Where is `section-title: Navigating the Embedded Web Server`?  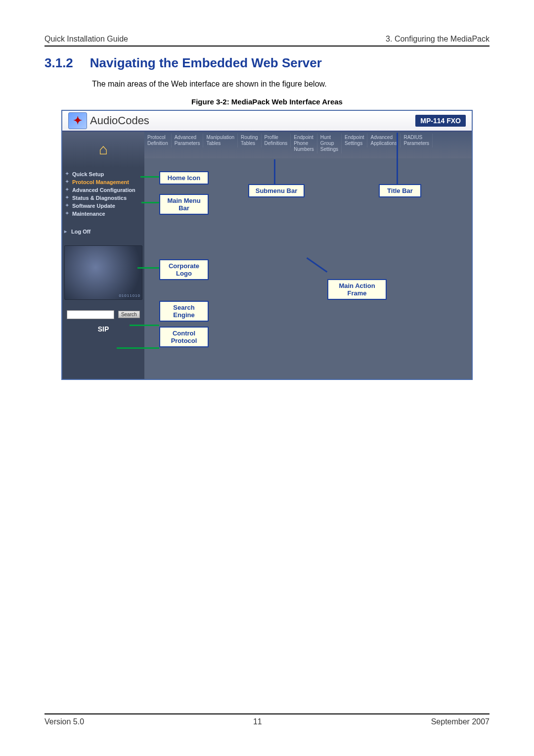
section-title: Navigating the Embedded Web Server is located at coordinates (206, 63).